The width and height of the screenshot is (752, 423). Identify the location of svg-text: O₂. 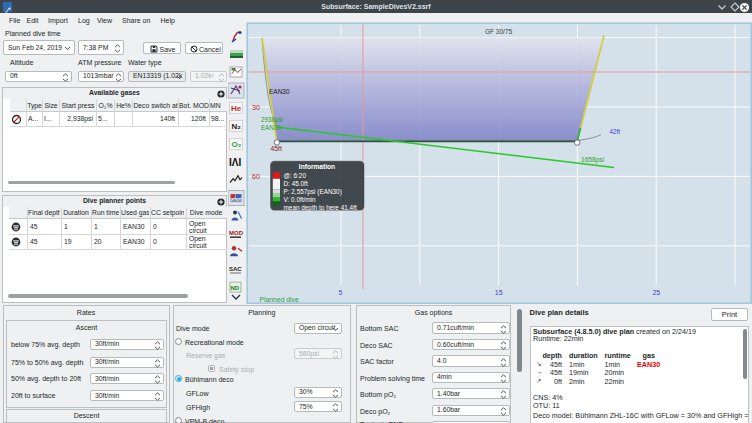
(237, 144).